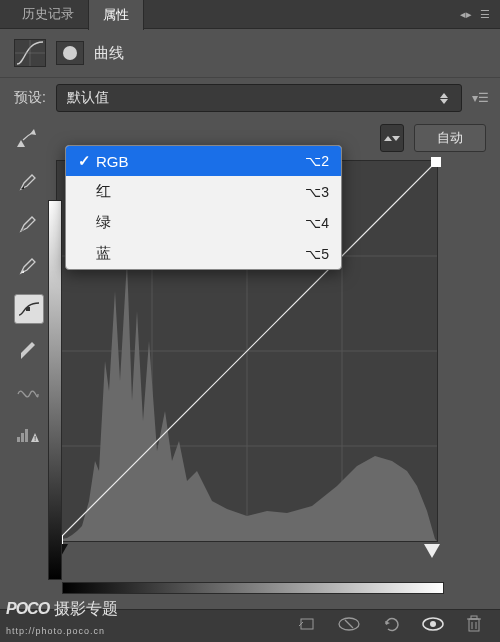 The image size is (500, 642). Describe the element at coordinates (444, 98) in the screenshot. I see `select-arrows-icon` at that location.